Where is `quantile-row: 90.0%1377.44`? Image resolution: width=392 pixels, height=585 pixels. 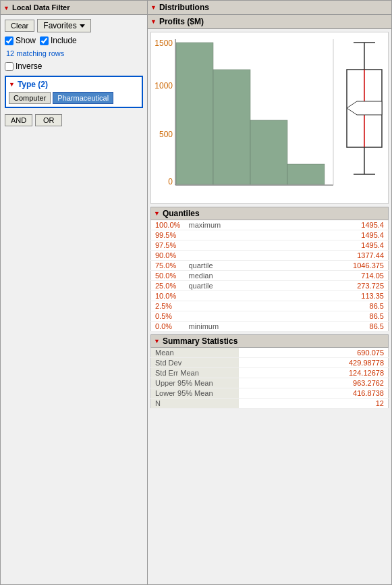 quantile-row: 90.0%1377.44 is located at coordinates (270, 255).